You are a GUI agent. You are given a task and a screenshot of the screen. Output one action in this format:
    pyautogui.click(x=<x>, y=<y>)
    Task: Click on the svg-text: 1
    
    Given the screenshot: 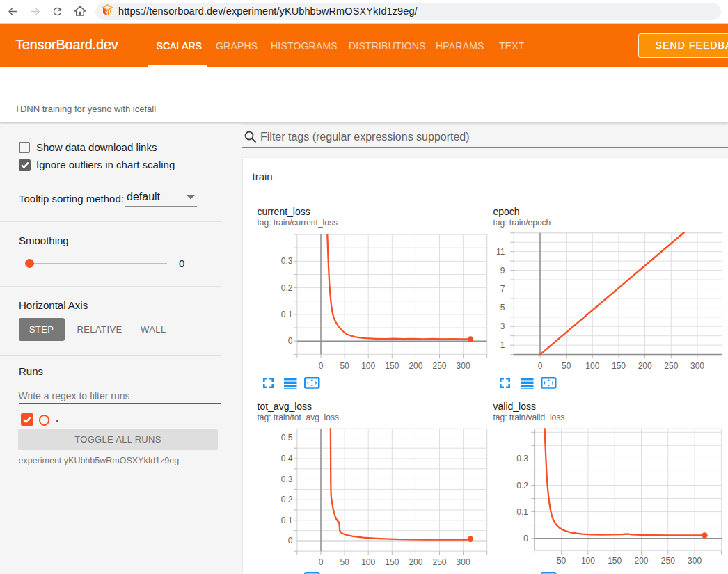 What is the action you would take?
    pyautogui.click(x=503, y=345)
    